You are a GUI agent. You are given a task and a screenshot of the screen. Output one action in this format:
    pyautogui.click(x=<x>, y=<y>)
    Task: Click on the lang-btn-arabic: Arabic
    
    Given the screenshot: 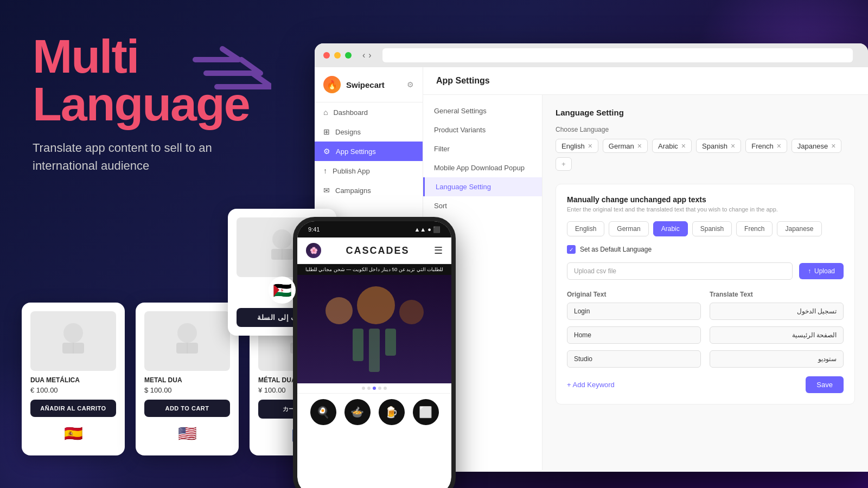 What is the action you would take?
    pyautogui.click(x=671, y=229)
    